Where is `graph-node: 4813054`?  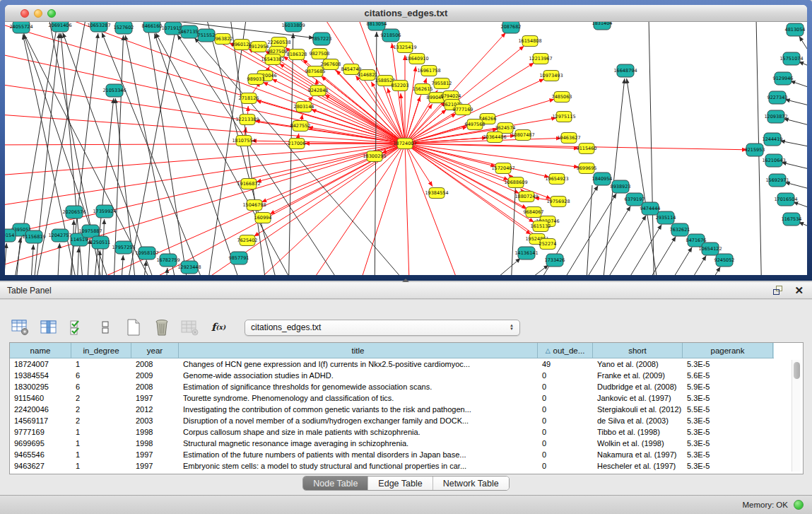
graph-node: 4813054 is located at coordinates (796, 30).